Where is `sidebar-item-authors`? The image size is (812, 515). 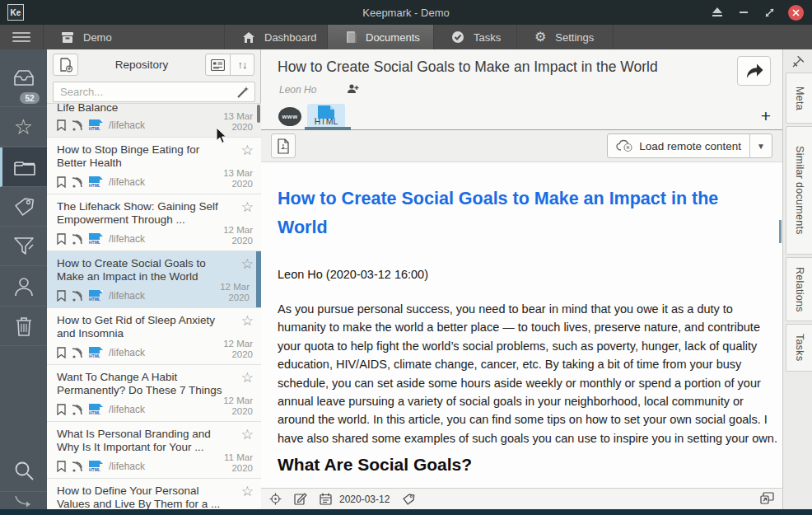
sidebar-item-authors is located at coordinates (23, 287).